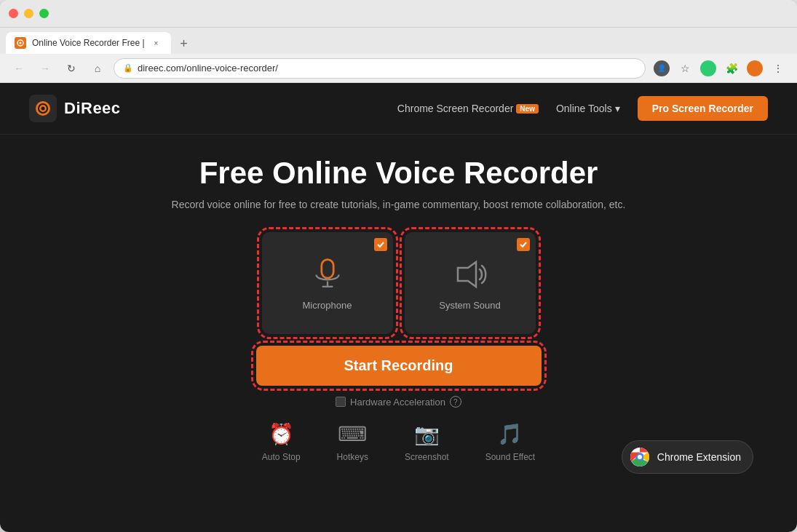 This screenshot has width=797, height=532. Describe the element at coordinates (71, 68) in the screenshot. I see `reload-icon: ↻` at that location.